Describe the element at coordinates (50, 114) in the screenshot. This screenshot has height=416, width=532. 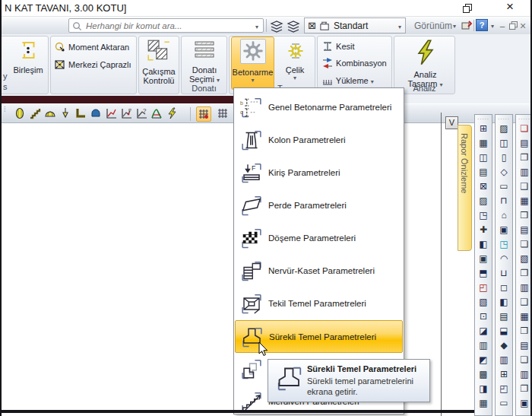
I see `dome-tool-button` at that location.